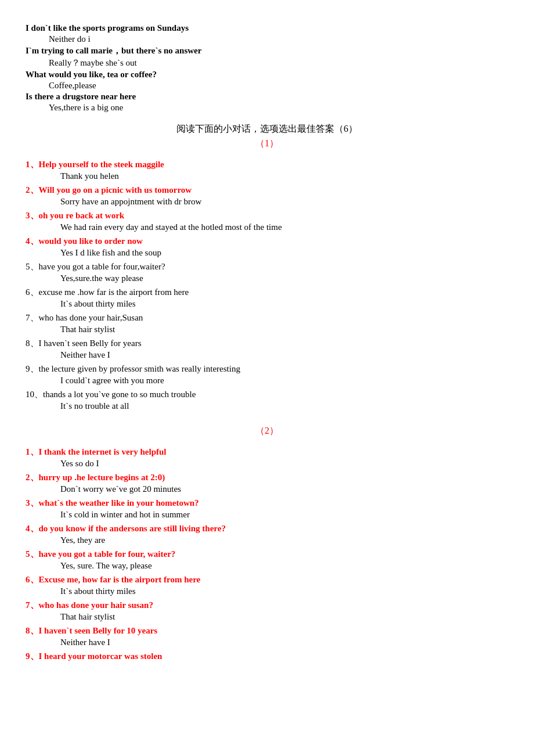  What do you see at coordinates (267, 400) in the screenshot?
I see `section1-item-10: 10、thands a lot you`ve gone to so much t…` at bounding box center [267, 400].